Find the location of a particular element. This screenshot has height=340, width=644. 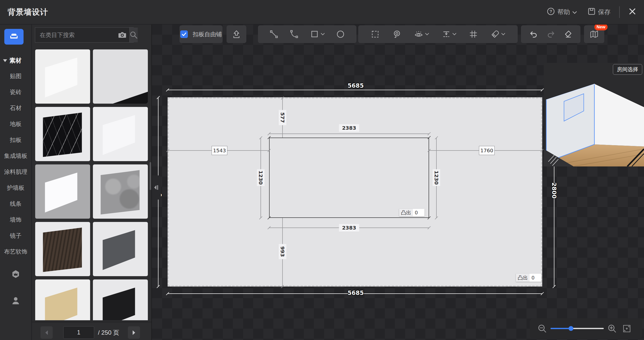

material-tile-black-skirting is located at coordinates (120, 300).